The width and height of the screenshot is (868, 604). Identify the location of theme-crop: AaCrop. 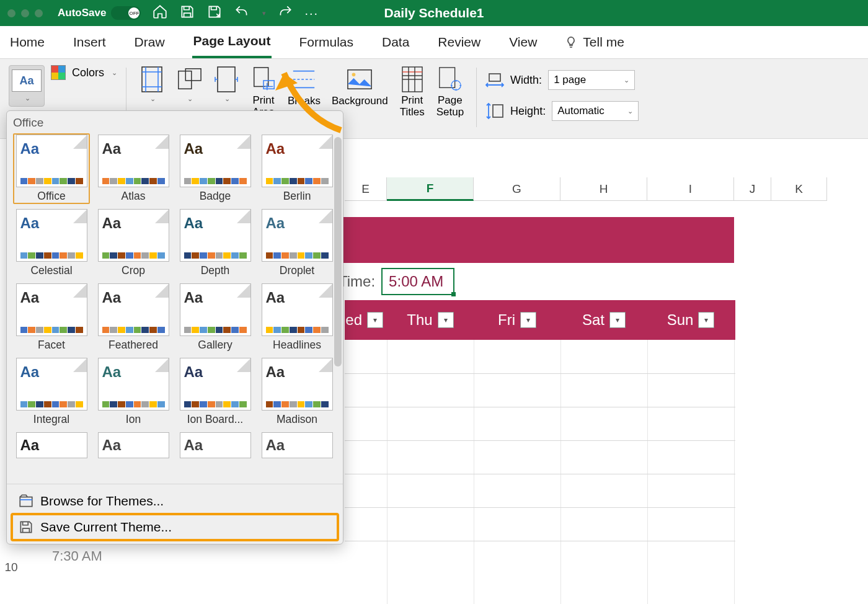
(133, 243).